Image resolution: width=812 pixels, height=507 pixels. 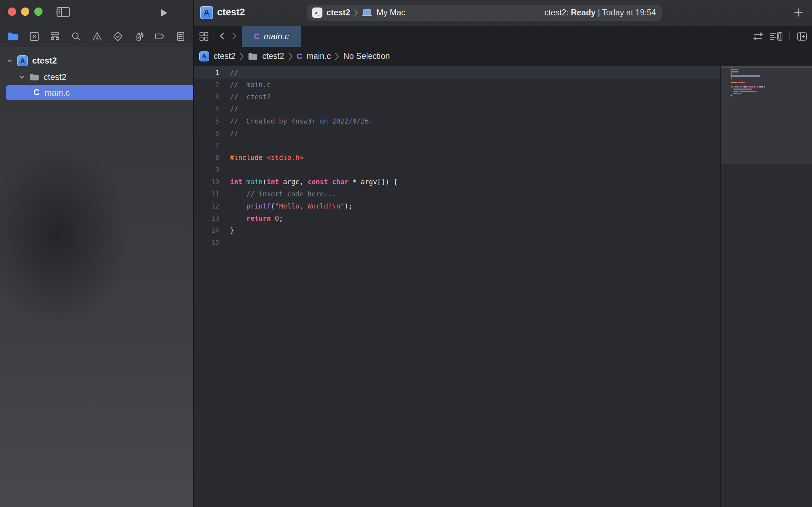 I want to click on minimap, so click(x=766, y=286).